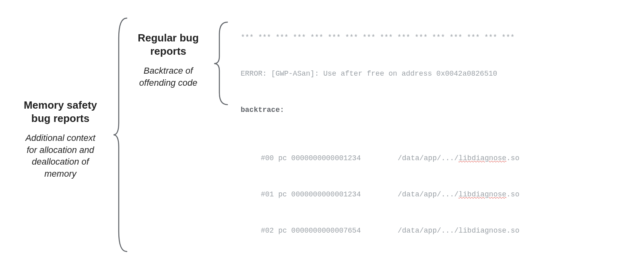  I want to click on brace-inner-icon, so click(221, 64).